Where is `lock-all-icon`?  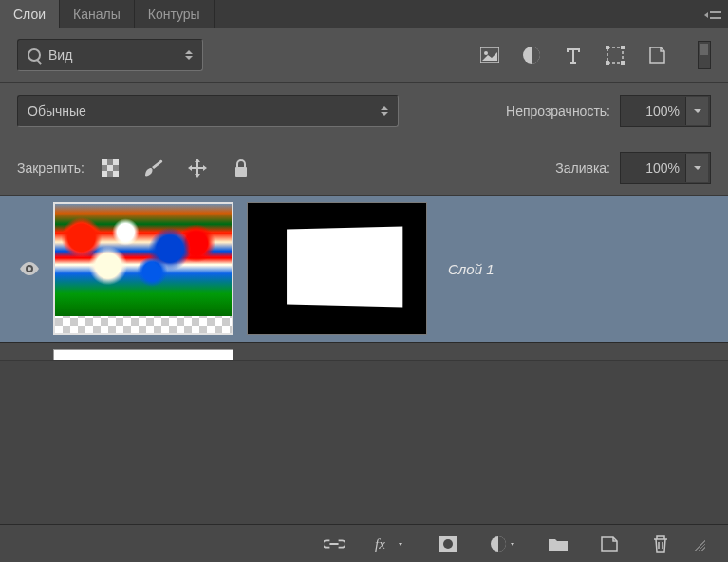
lock-all-icon is located at coordinates (241, 168).